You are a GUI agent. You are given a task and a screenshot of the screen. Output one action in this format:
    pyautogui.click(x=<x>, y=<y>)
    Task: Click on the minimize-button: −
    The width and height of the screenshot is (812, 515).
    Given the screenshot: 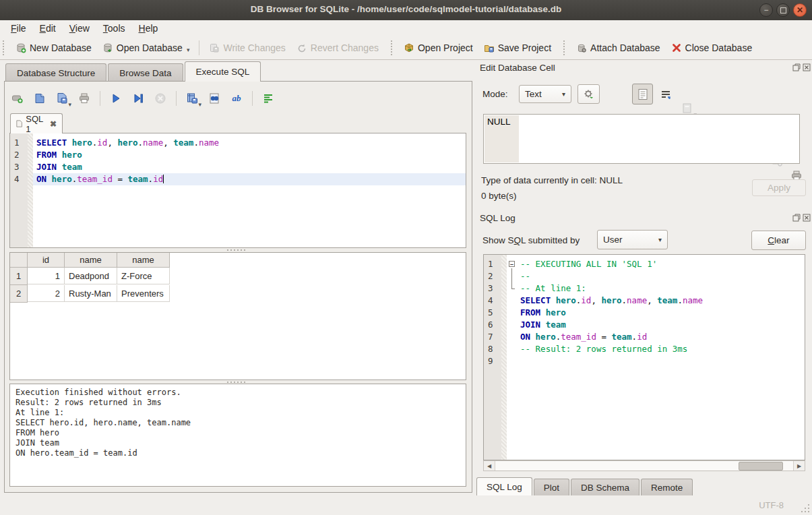 What is the action you would take?
    pyautogui.click(x=766, y=10)
    